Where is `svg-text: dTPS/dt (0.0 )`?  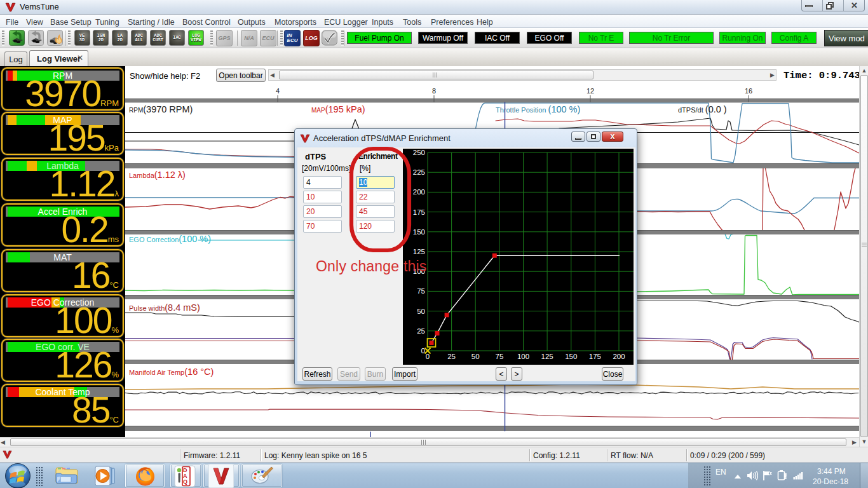 svg-text: dTPS/dt (0.0 ) is located at coordinates (703, 109).